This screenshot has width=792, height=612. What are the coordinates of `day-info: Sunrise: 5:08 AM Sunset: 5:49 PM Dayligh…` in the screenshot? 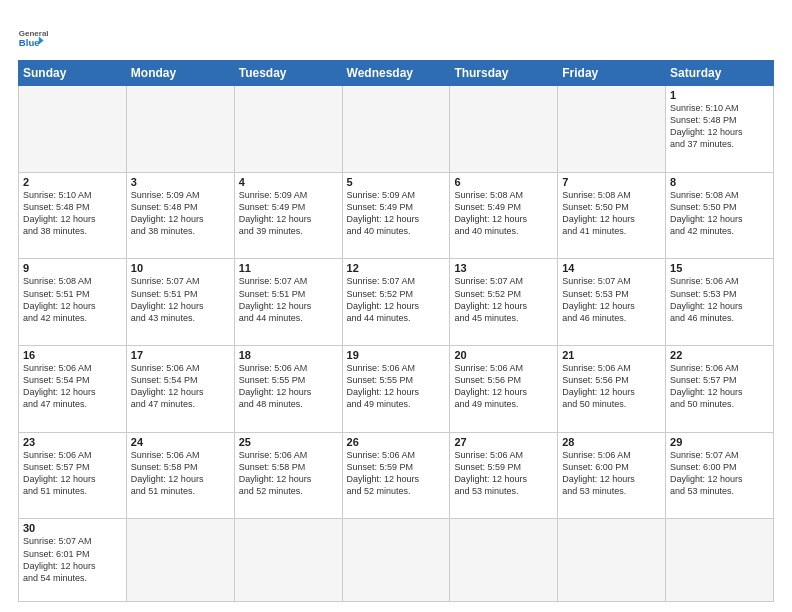 It's located at (504, 214).